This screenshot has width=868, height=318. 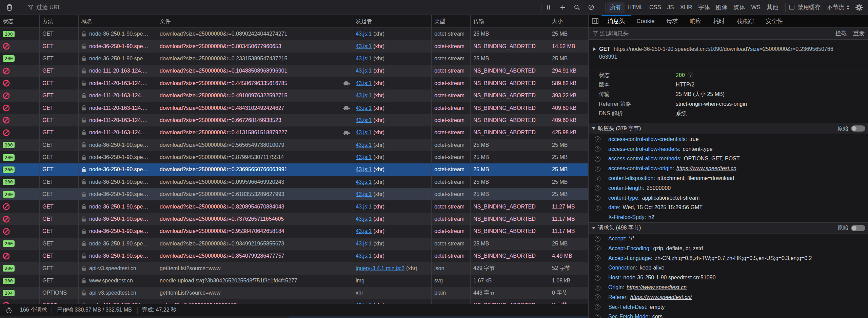 I want to click on request-raw-toggle, so click(x=858, y=228).